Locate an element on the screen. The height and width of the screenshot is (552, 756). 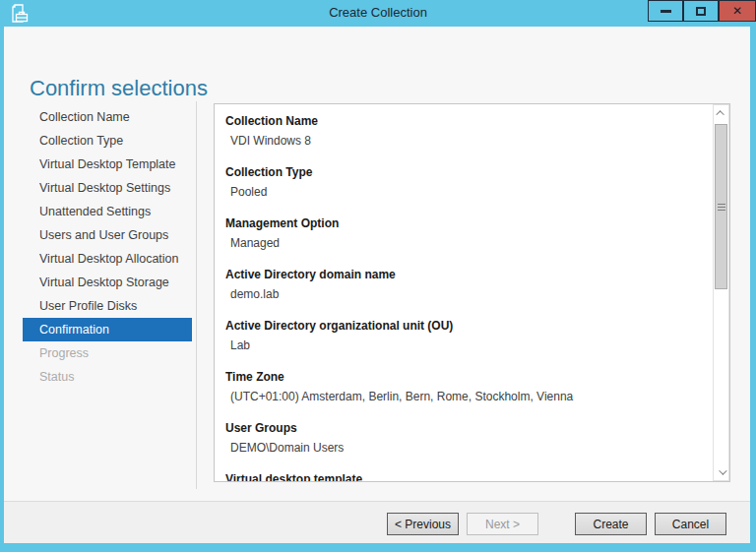
minimize-icon is located at coordinates (665, 12).